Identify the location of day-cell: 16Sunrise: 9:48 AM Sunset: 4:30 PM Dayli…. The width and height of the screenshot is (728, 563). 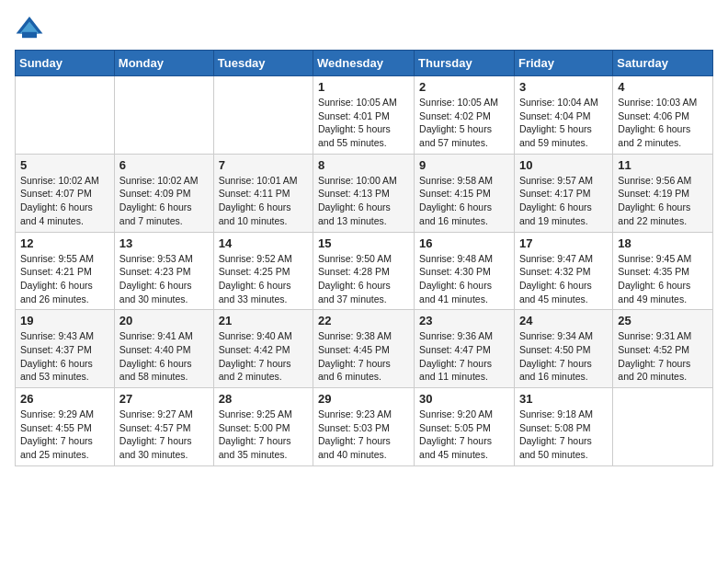
(465, 270).